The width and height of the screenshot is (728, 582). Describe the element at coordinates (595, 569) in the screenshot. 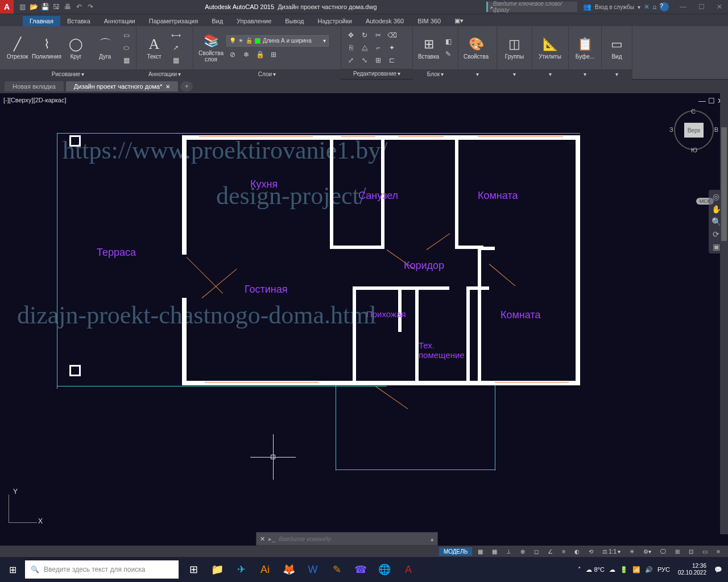

I see `weather-icon: ☁ 8°C` at that location.